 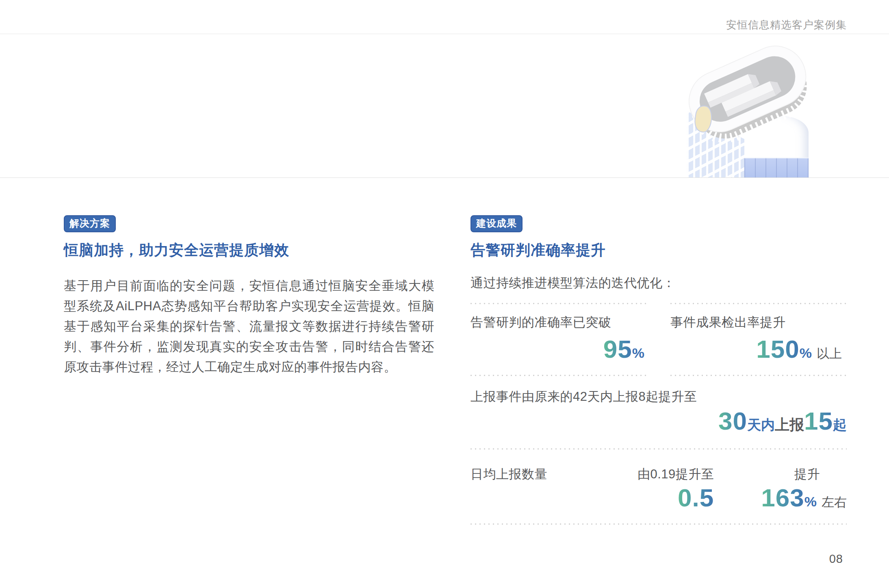 What do you see at coordinates (659, 339) in the screenshot?
I see `stats-row-1: 告警研判的准确率已突破 95% 事件成果检出率提升 150%以上` at bounding box center [659, 339].